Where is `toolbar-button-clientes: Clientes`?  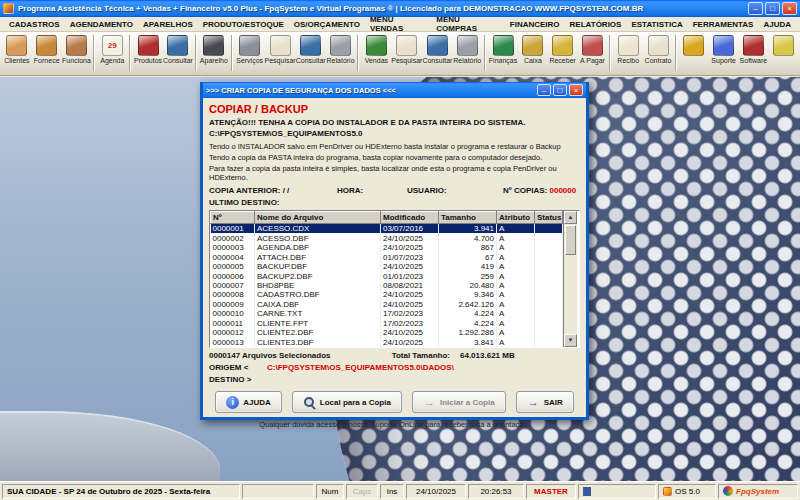
toolbar-button-clientes: Clientes is located at coordinates (17, 50).